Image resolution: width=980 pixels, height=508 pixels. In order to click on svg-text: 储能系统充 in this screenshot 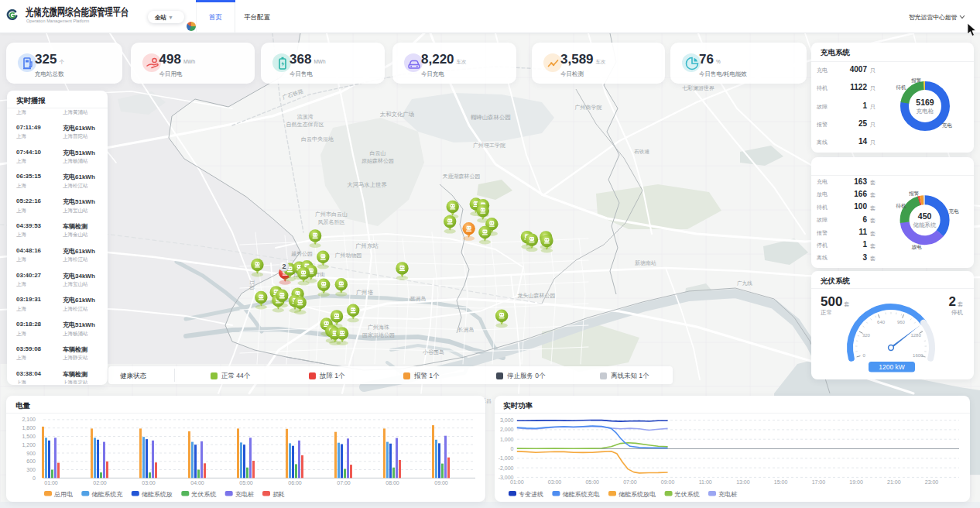, I will do `click(107, 494)`.